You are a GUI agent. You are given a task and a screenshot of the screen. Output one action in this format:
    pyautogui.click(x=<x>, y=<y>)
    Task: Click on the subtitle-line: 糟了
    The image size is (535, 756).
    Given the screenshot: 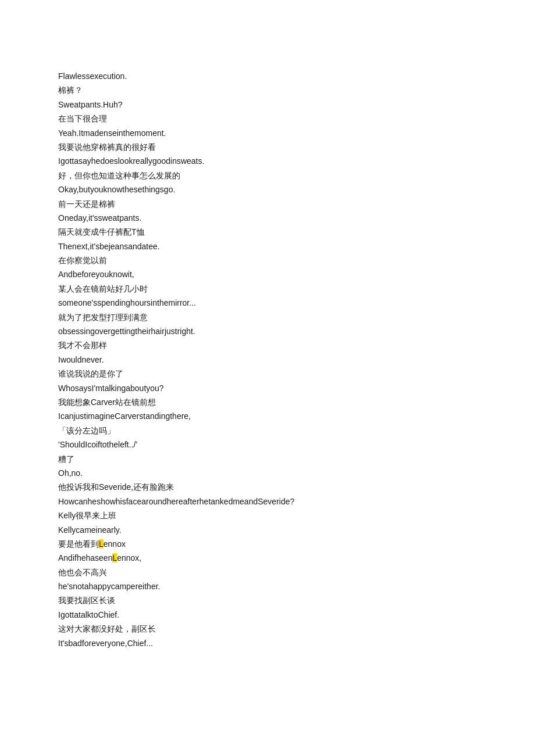 What is the action you would take?
    pyautogui.click(x=268, y=459)
    